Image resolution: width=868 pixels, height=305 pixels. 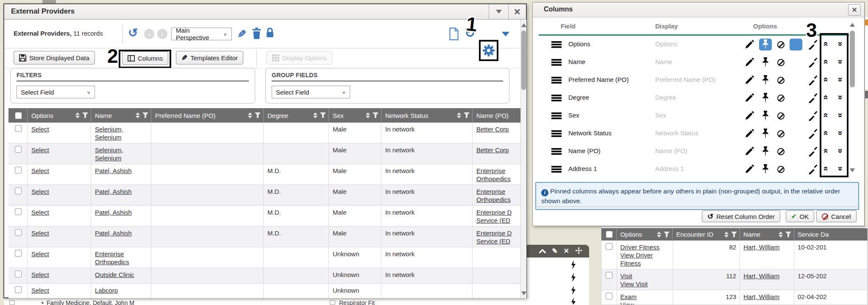 I want to click on list-scroll-down-icon, so click(x=852, y=171).